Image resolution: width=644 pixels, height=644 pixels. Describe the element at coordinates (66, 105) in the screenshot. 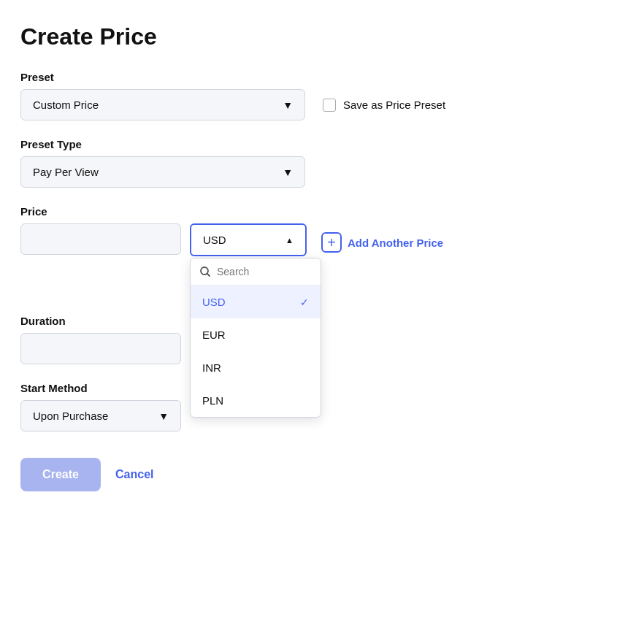

I see `preset-value: Custom Price` at that location.